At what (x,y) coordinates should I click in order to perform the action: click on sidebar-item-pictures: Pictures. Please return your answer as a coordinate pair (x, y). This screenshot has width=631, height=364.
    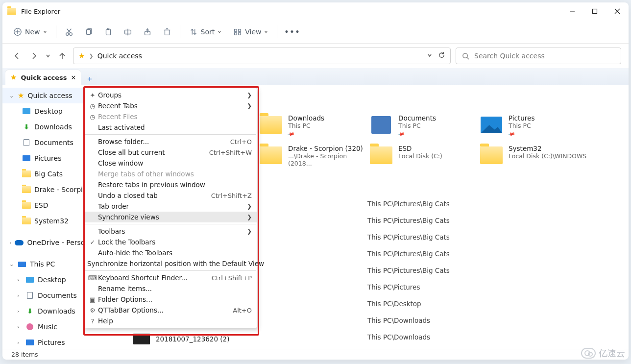
    Looking at the image, I should click on (43, 158).